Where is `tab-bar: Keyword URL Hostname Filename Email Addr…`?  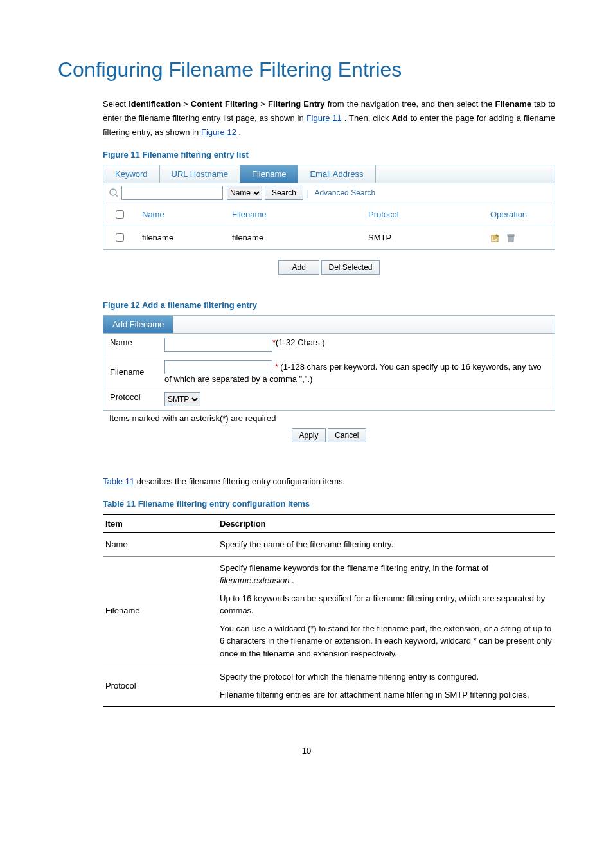
tab-bar: Keyword URL Hostname Filename Email Addr… is located at coordinates (329, 174).